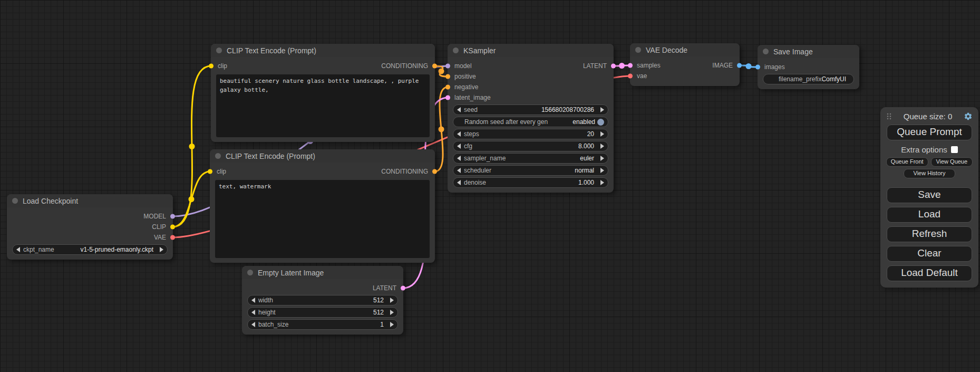  Describe the element at coordinates (323, 312) in the screenshot. I see `height-widget: height 512` at that location.